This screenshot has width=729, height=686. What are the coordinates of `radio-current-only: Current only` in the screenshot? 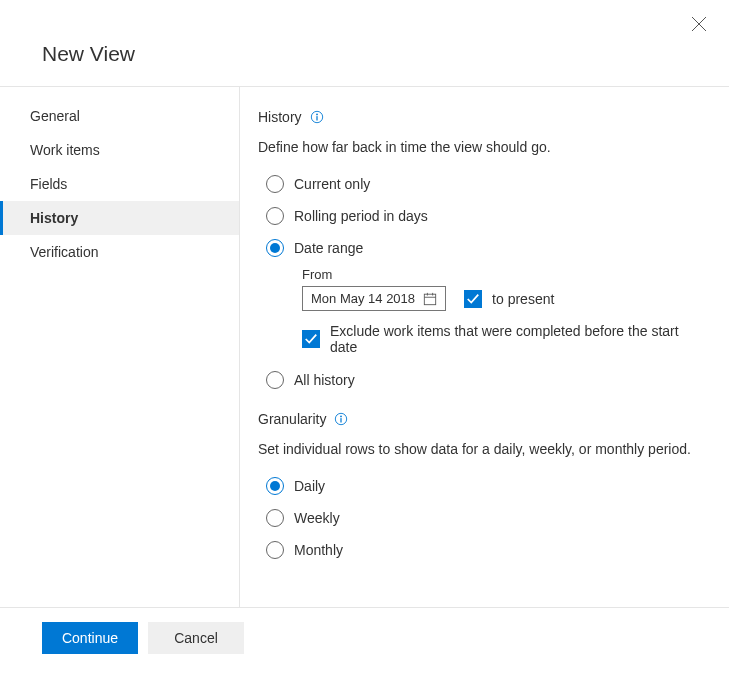 It's located at (482, 184).